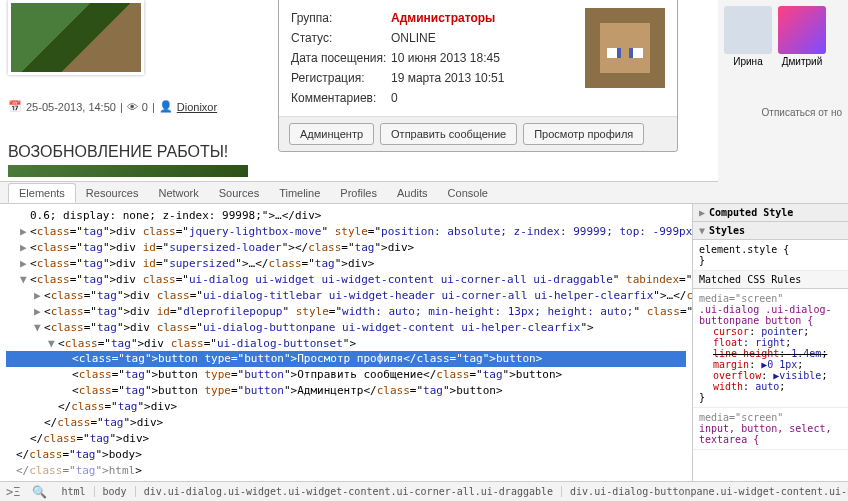 Image resolution: width=848 pixels, height=501 pixels. I want to click on devtools-tab-resources: Resources, so click(112, 193).